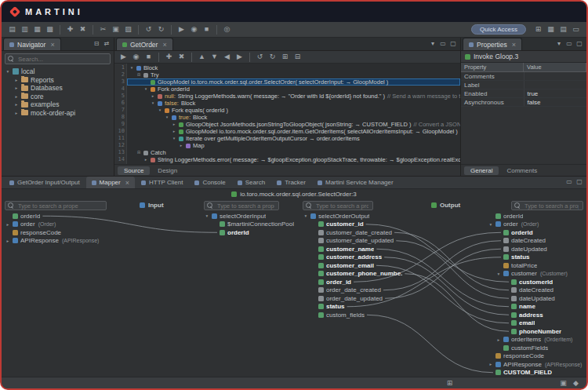  What do you see at coordinates (71, 224) in the screenshot?
I see `mapper-item: ▸order(Order)` at bounding box center [71, 224].